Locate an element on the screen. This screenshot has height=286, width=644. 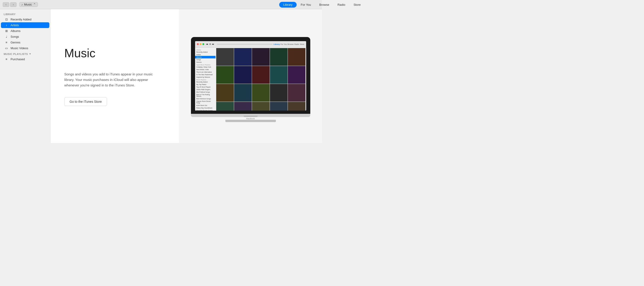
dropdown-icon: ⌃ is located at coordinates (34, 5).